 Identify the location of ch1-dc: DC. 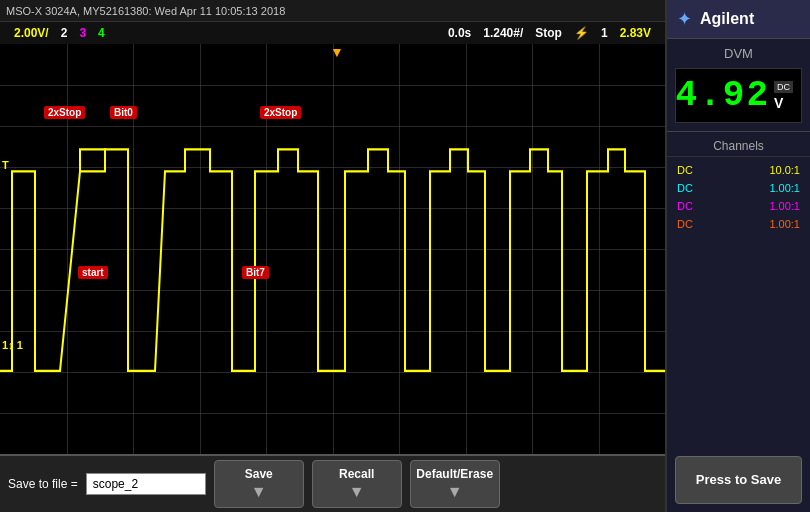
(685, 170).